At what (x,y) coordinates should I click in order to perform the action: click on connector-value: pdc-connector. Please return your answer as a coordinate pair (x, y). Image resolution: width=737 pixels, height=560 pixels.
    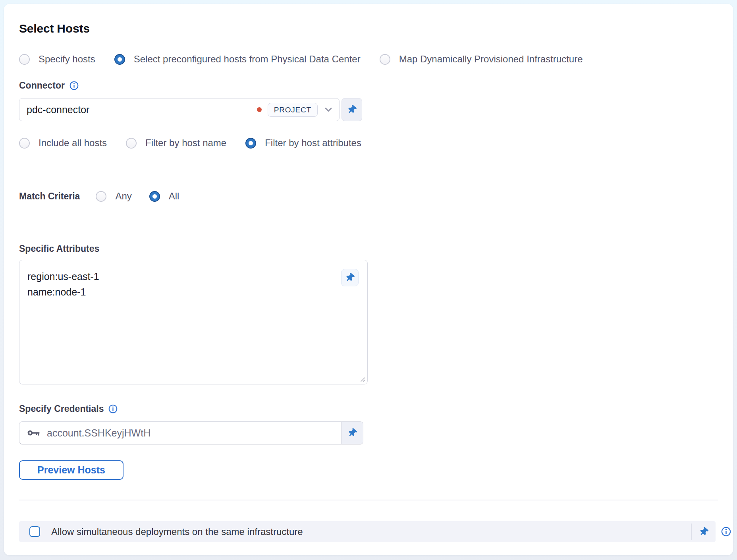
    Looking at the image, I should click on (58, 110).